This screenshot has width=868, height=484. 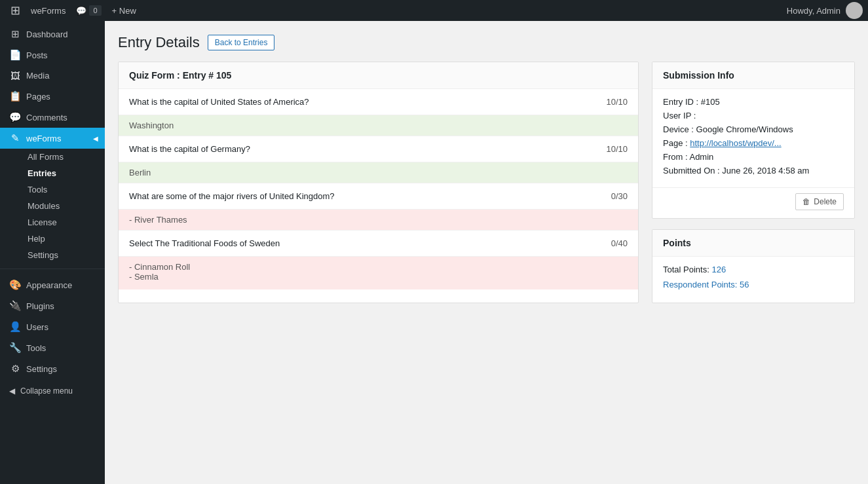 I want to click on sidebar-item-plugins: 🔌 Plugins, so click(x=52, y=306).